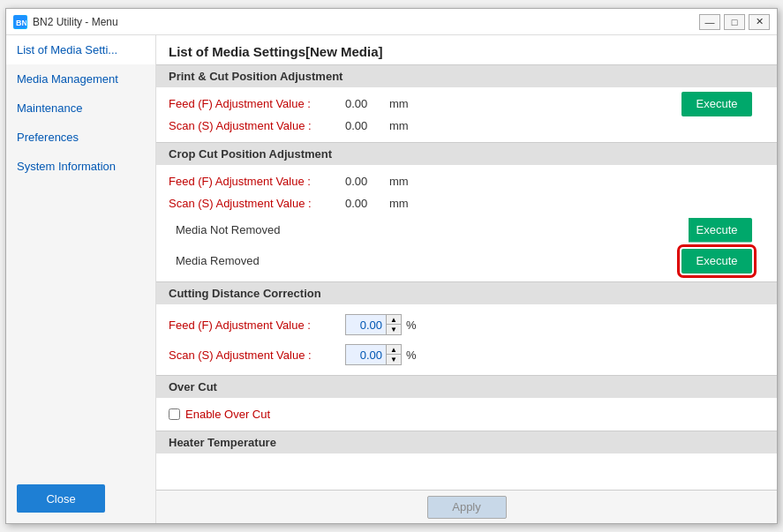  Describe the element at coordinates (367, 104) in the screenshot. I see `feed-f-value-1: 0.00` at that location.